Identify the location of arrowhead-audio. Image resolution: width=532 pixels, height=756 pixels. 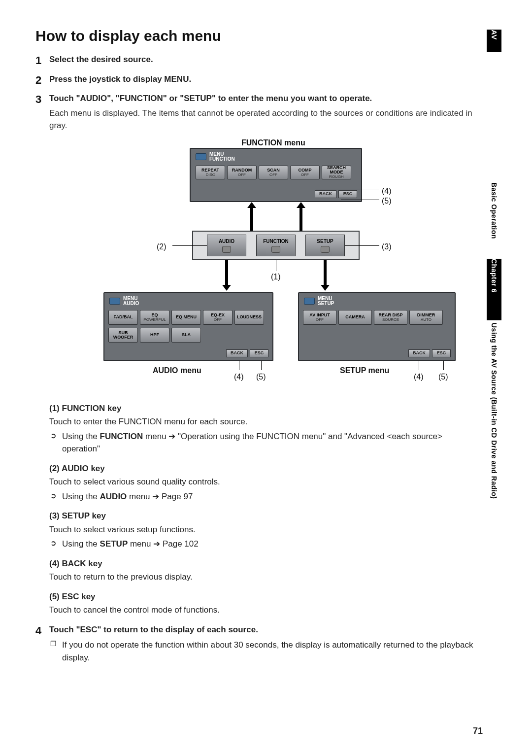
(227, 288).